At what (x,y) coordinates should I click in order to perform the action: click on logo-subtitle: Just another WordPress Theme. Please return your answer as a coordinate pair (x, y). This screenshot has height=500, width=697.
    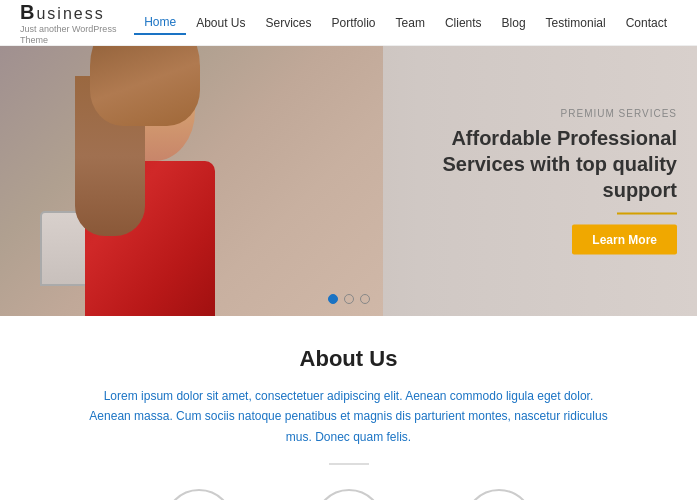
    Looking at the image, I should click on (77, 35).